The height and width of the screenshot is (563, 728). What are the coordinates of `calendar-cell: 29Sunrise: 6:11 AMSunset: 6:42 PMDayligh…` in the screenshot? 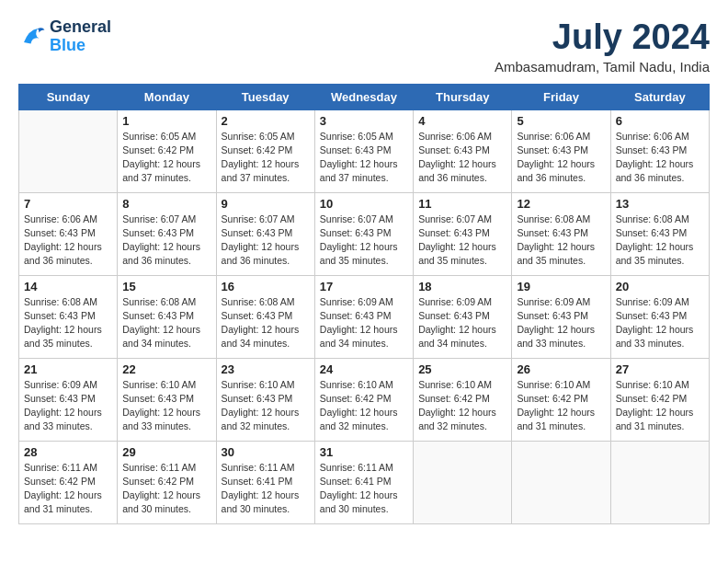 It's located at (167, 482).